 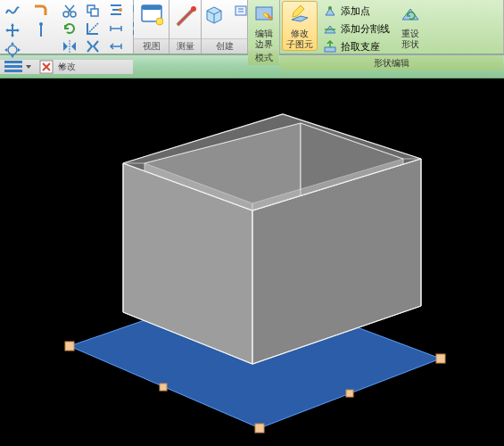 I want to click on add-split-line-button: 添加分割线, so click(x=356, y=29).